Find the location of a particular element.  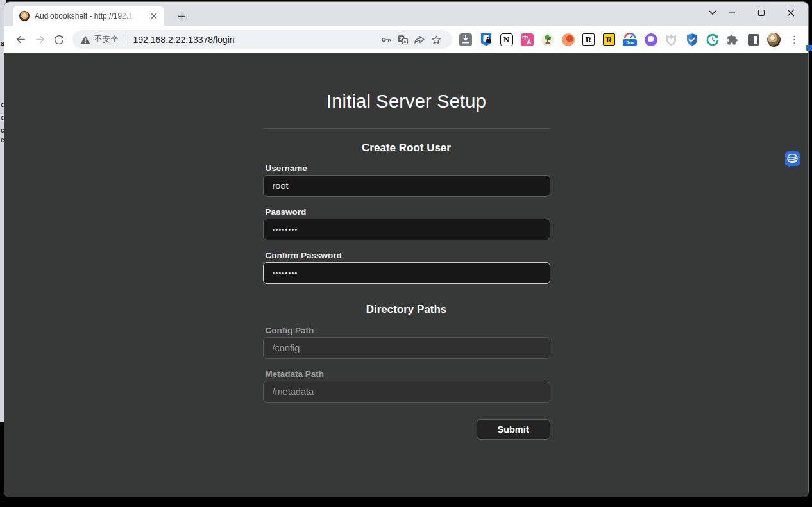

browser-toolbar: 不安全 192.168.2.22:13378/login is located at coordinates (407, 40).